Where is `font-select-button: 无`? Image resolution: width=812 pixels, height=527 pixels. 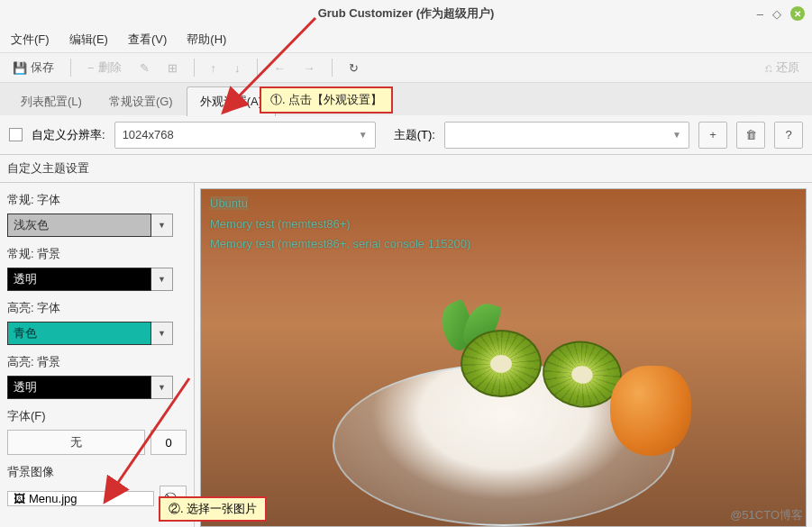 font-select-button: 无 is located at coordinates (76, 442).